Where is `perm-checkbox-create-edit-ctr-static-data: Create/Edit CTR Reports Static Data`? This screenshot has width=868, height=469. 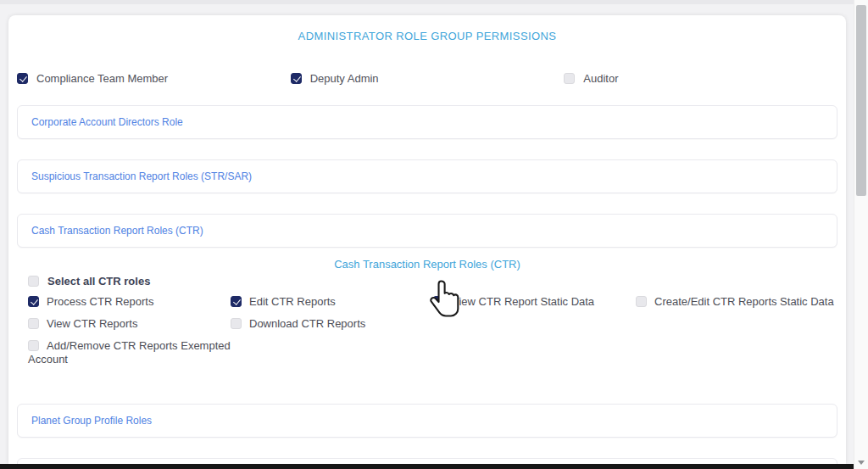 perm-checkbox-create-edit-ctr-static-data: Create/Edit CTR Reports Static Data is located at coordinates (737, 302).